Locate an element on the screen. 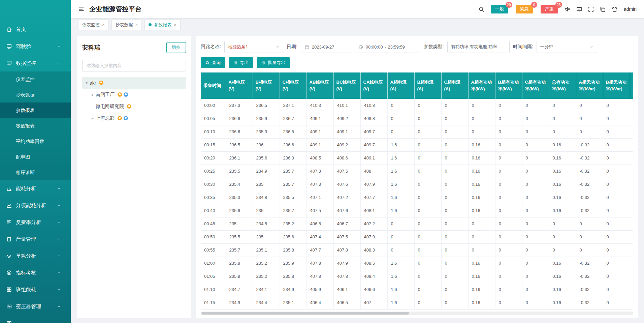 The height and width of the screenshot is (323, 644). export-button: 导出 is located at coordinates (241, 63).